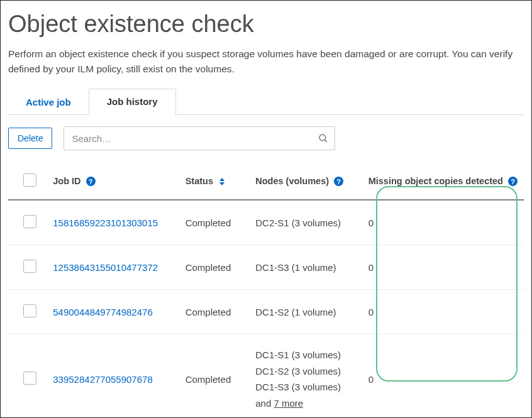 The height and width of the screenshot is (418, 532). I want to click on nodes-more: and 7 more, so click(306, 404).